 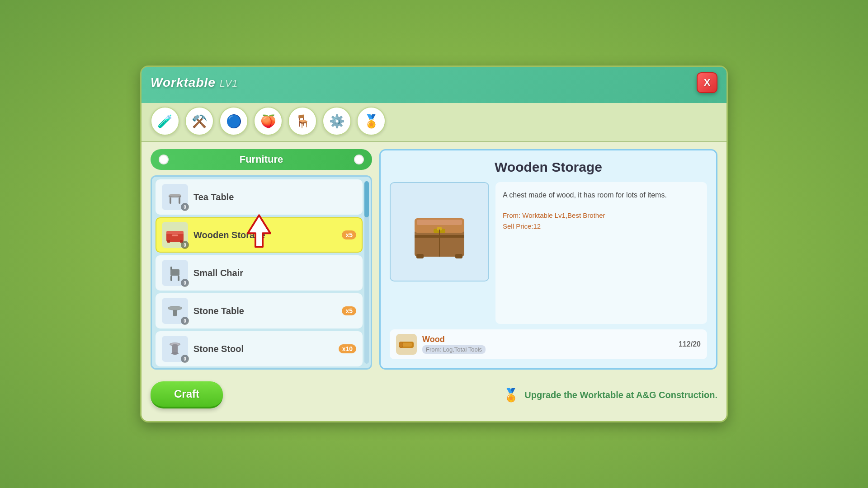 I want to click on upgrade-hint: 🏅 Upgrade the Worktable at A&G Construct…, so click(x=610, y=395).